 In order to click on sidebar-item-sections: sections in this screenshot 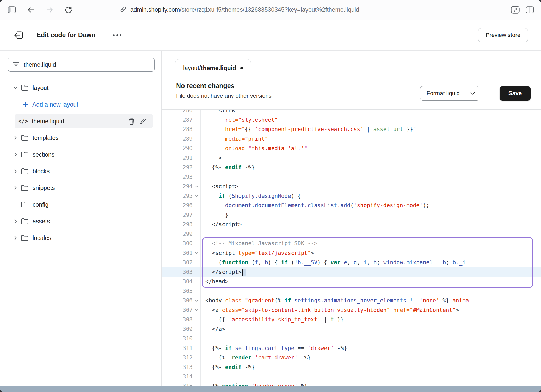, I will do `click(81, 155)`.